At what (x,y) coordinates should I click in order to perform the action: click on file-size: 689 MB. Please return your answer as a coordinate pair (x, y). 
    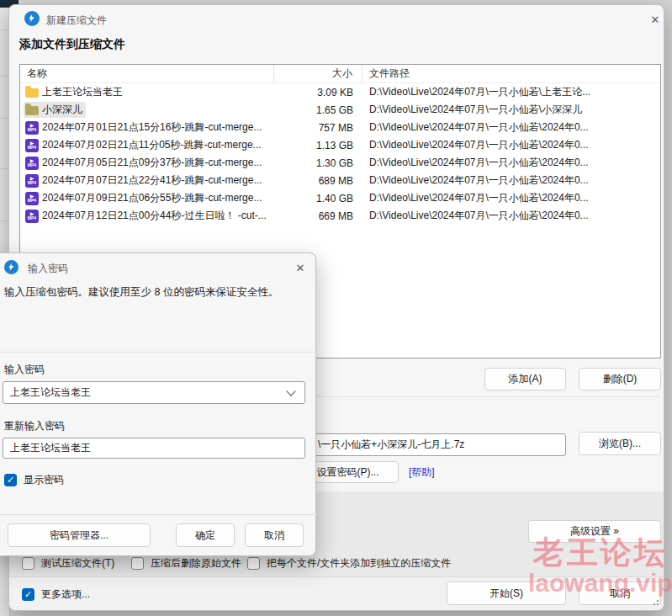
    Looking at the image, I should click on (318, 181).